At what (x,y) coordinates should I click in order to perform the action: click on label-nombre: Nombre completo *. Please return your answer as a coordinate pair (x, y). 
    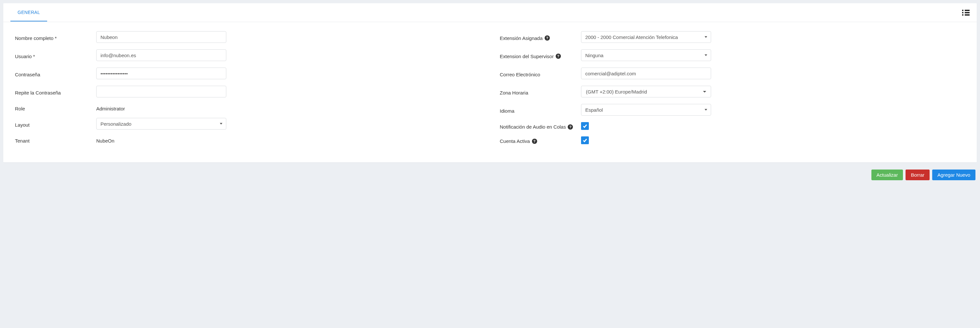
    Looking at the image, I should click on (56, 37).